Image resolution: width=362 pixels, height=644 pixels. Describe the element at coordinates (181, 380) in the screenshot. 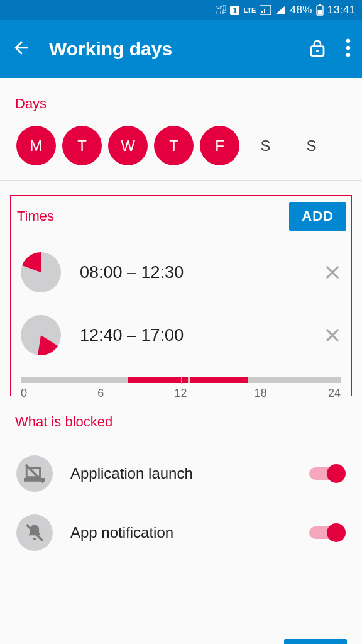

I see `timeline: 0 6 12 18 24` at that location.